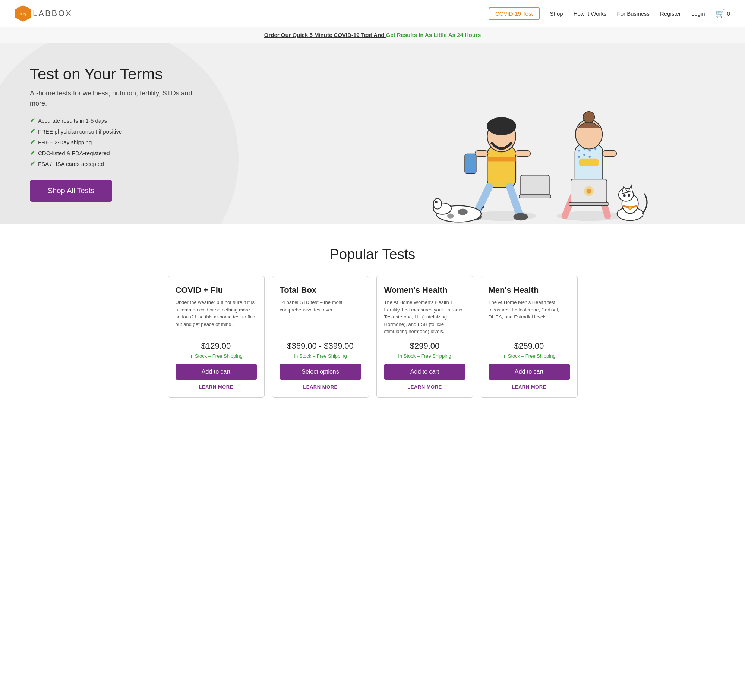 The width and height of the screenshot is (745, 700). Describe the element at coordinates (32, 153) in the screenshot. I see `check-icon-4: ✔` at that location.